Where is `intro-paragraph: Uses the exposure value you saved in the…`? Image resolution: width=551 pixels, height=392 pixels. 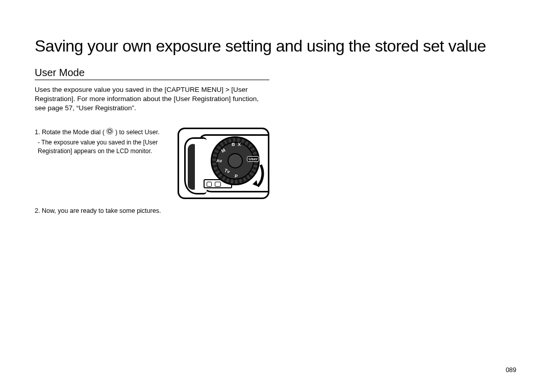
intro-paragraph: Uses the exposure value you saved in the… is located at coordinates (152, 99).